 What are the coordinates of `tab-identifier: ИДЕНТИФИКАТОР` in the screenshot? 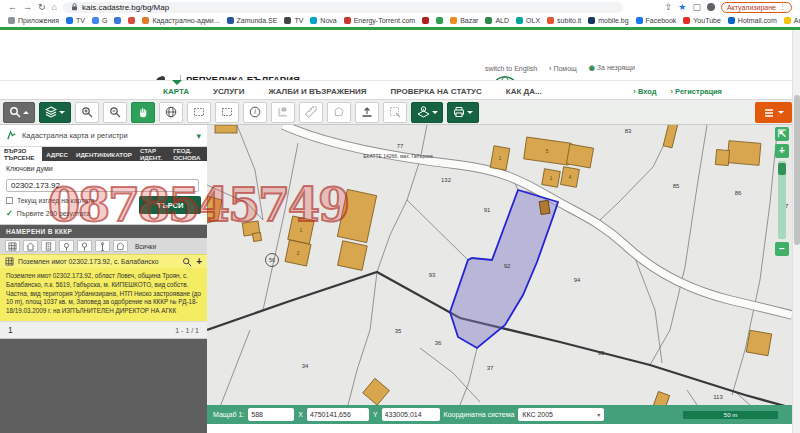 It's located at (104, 154).